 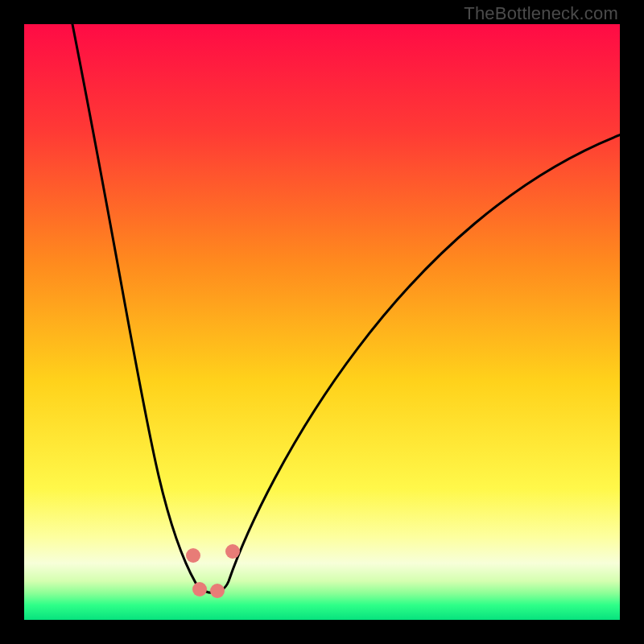 What do you see at coordinates (541, 14) in the screenshot?
I see `watermark-text: TheBottleneck.com` at bounding box center [541, 14].